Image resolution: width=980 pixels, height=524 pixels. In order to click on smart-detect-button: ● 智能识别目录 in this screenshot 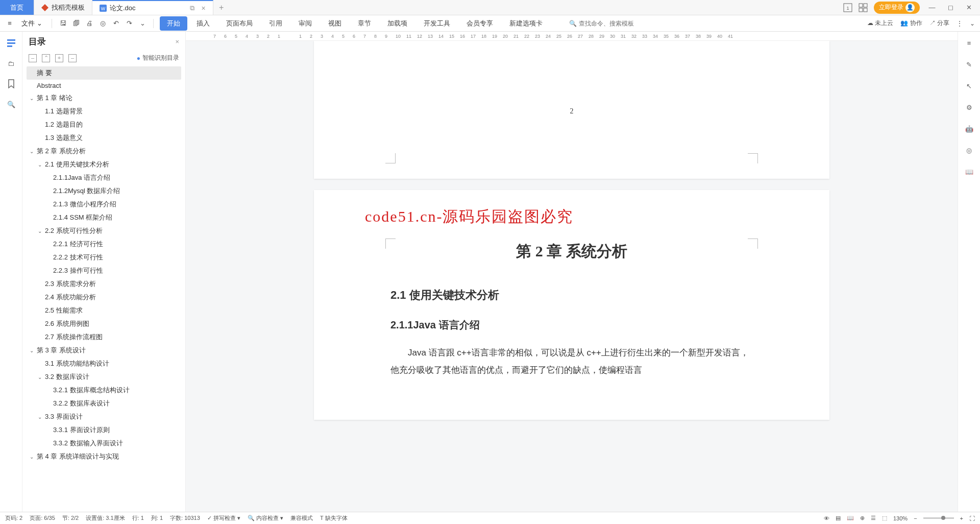, I will do `click(158, 58)`.